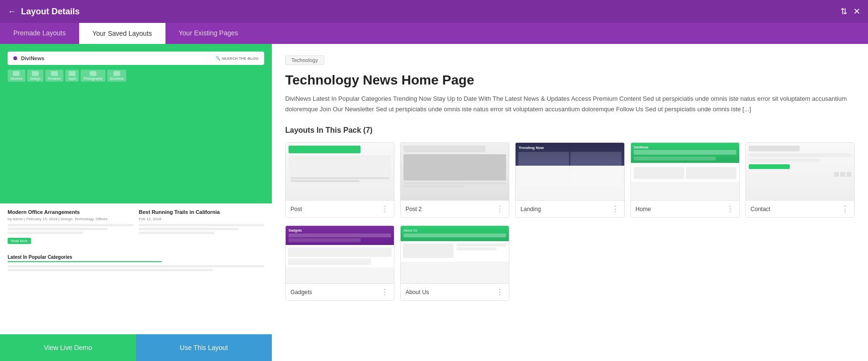  What do you see at coordinates (800, 209) in the screenshot?
I see `thumb-footer-contact: Contact ⋮` at bounding box center [800, 209].